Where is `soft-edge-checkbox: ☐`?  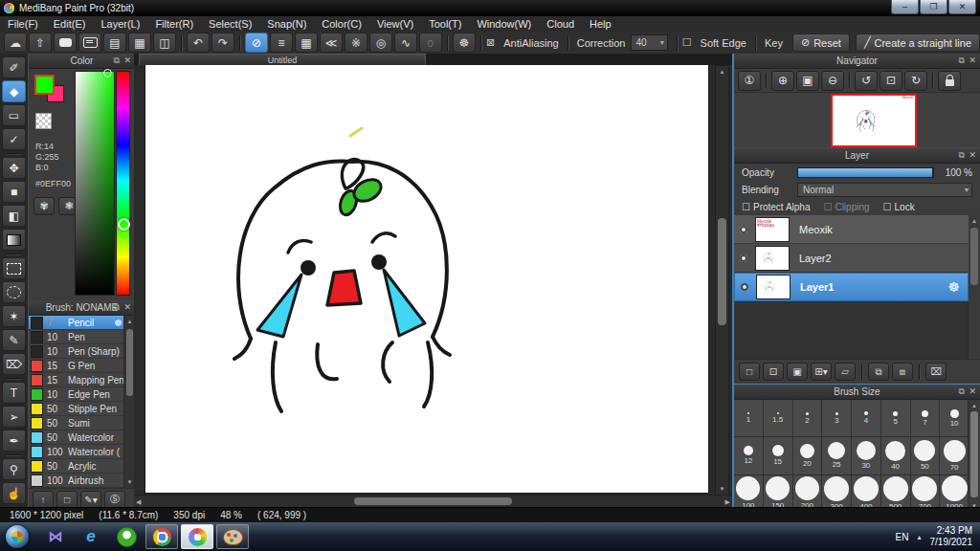 soft-edge-checkbox: ☐ is located at coordinates (687, 42).